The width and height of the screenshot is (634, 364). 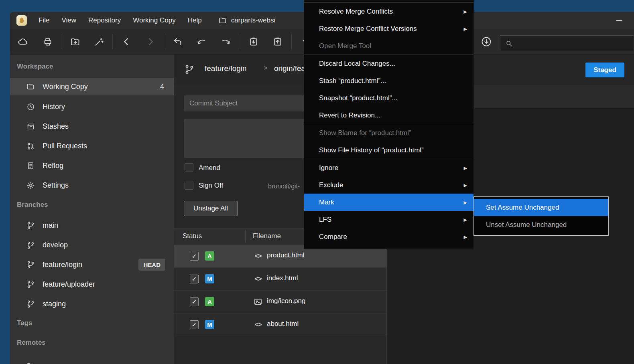 What do you see at coordinates (267, 236) in the screenshot?
I see `column-header-filename: Filename` at bounding box center [267, 236].